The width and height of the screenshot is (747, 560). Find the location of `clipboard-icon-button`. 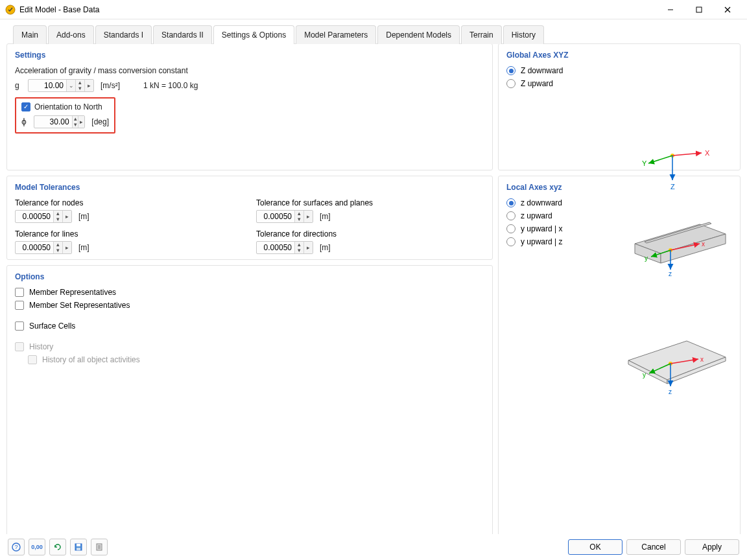

clipboard-icon-button is located at coordinates (99, 547).